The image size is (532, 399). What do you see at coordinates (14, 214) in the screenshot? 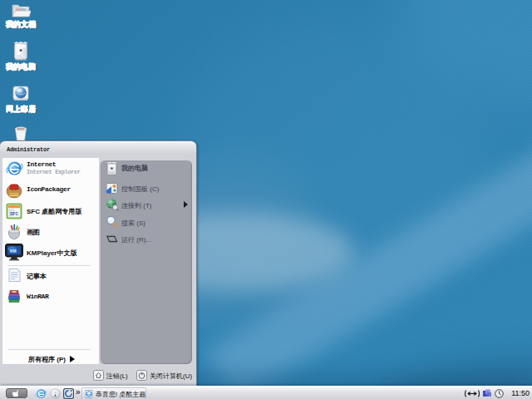
I see `svg-text: SFC` at bounding box center [14, 214].